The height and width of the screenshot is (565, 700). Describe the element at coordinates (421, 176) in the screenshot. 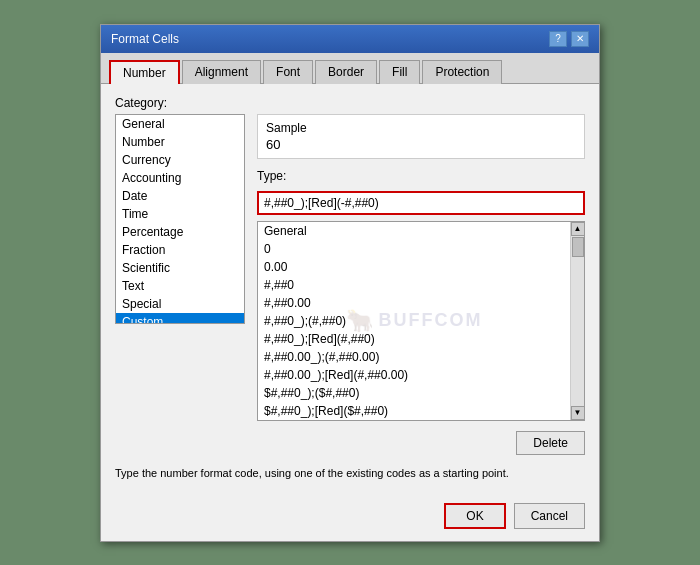

I see `type-label: Type:` at that location.